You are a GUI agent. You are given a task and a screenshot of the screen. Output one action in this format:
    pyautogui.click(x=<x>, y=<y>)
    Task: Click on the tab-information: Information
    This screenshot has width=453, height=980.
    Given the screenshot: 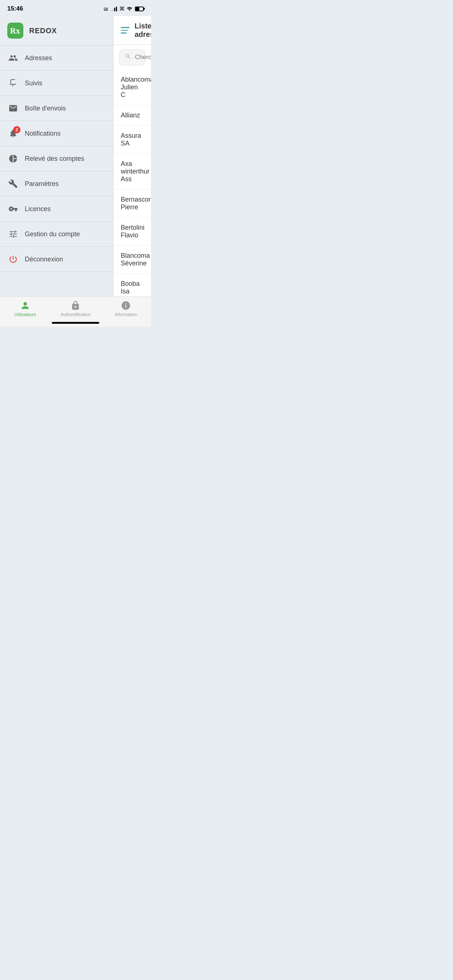 What is the action you would take?
    pyautogui.click(x=126, y=309)
    